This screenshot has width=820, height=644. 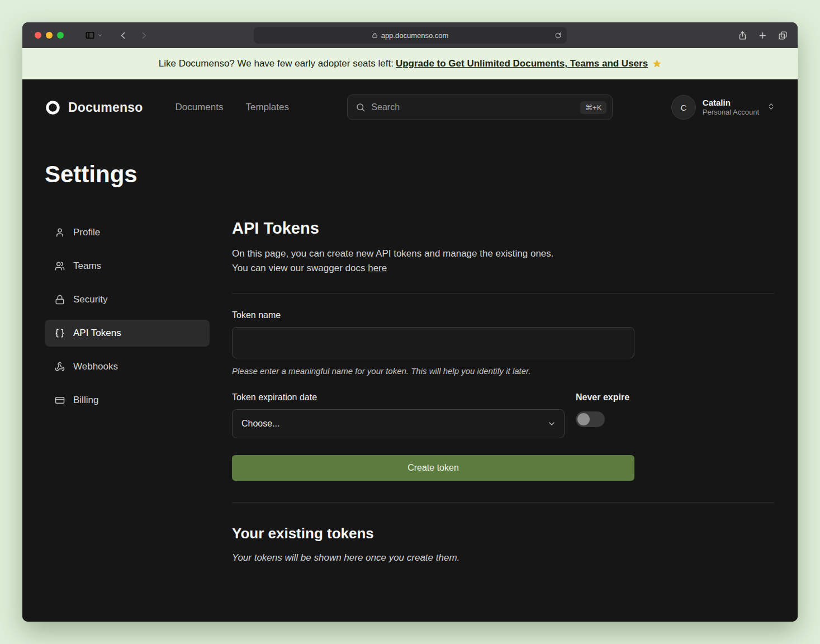 What do you see at coordinates (771, 107) in the screenshot?
I see `chevron-up-down-icon` at bounding box center [771, 107].